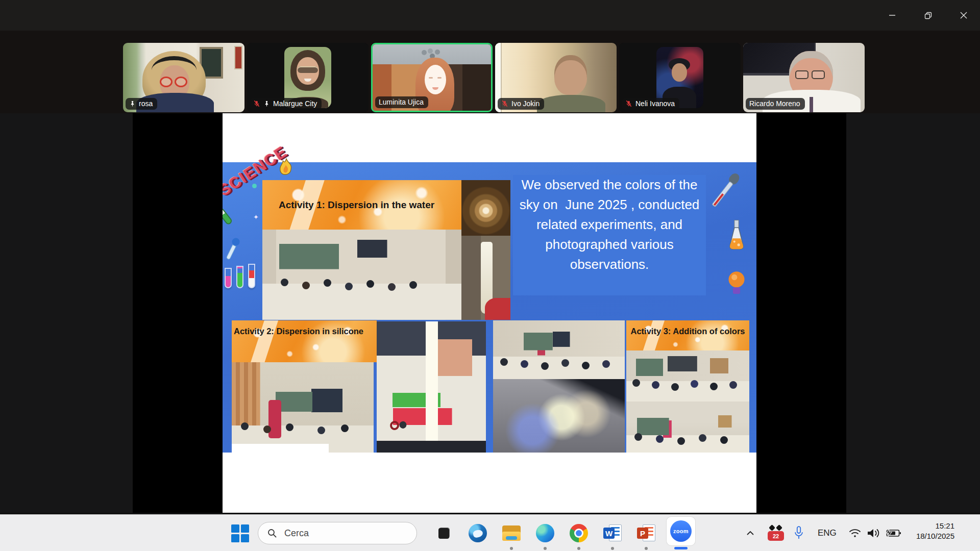 The height and width of the screenshot is (551, 980). I want to click on edge-button, so click(545, 533).